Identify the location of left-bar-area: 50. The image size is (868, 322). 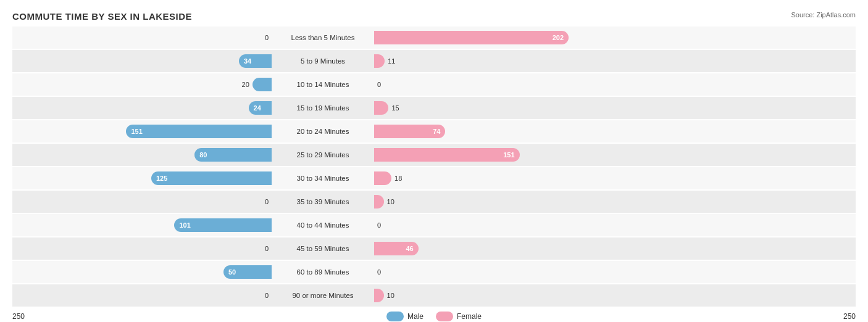
(142, 272).